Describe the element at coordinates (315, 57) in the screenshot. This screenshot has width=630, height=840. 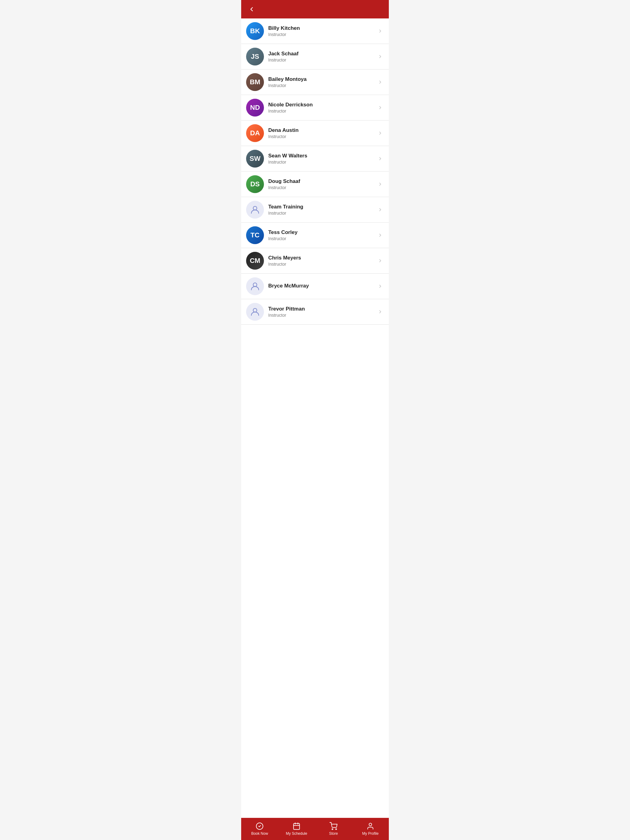
I see `staff-item: JS Jack Schaaf Instructor` at that location.